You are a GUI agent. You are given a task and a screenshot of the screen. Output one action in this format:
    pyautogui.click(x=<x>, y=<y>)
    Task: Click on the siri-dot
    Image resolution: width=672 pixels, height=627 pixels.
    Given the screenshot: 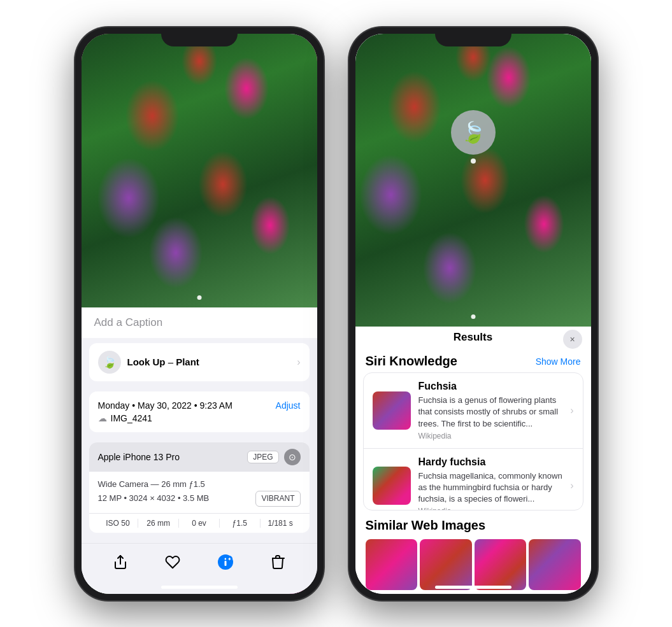 What is the action you would take?
    pyautogui.click(x=473, y=161)
    